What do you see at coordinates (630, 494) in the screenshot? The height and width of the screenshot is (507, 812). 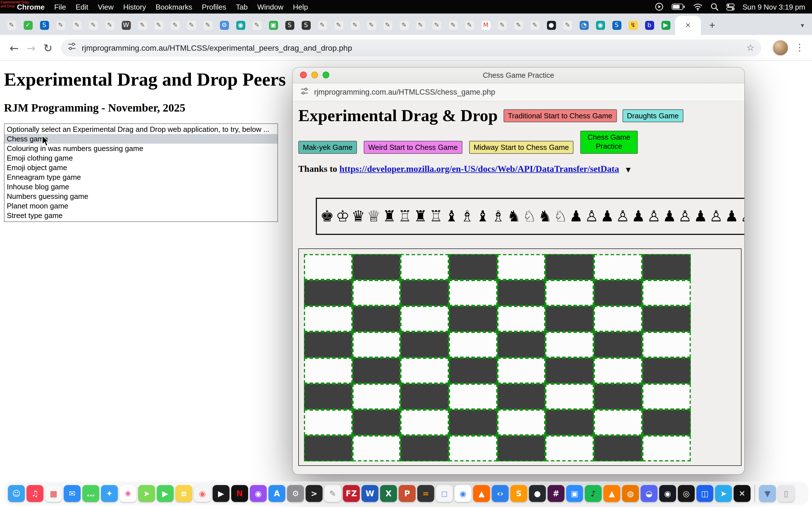 I see `dock-icon-blender: ◍` at bounding box center [630, 494].